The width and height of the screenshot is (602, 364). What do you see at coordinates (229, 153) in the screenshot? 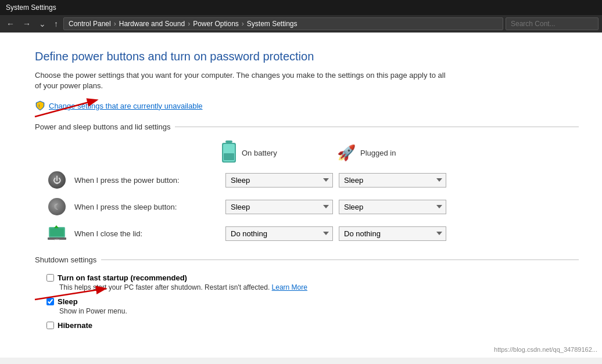
I see `battery-icon` at bounding box center [229, 153].